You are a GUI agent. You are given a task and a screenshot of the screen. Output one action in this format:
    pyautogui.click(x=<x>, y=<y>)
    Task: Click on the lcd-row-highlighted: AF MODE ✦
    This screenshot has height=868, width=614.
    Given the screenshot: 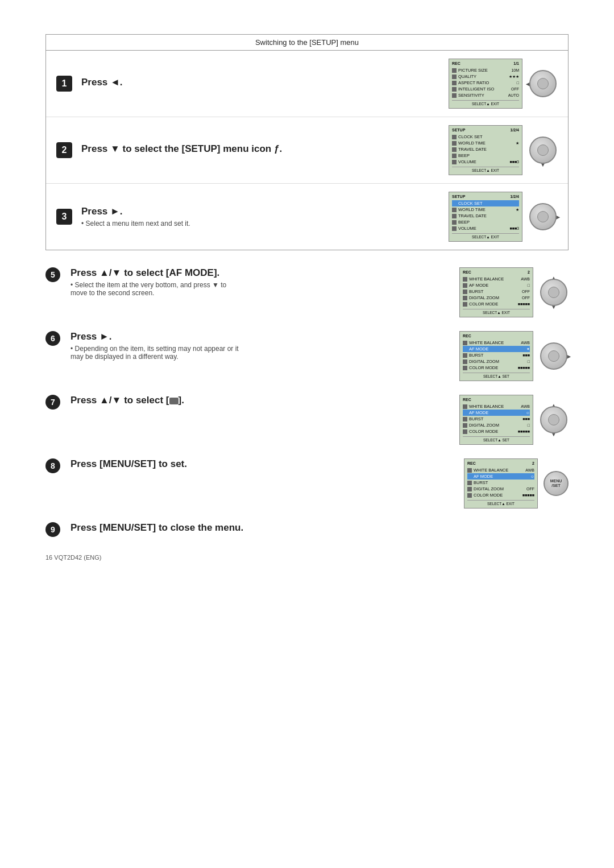 What is the action you would take?
    pyautogui.click(x=496, y=349)
    